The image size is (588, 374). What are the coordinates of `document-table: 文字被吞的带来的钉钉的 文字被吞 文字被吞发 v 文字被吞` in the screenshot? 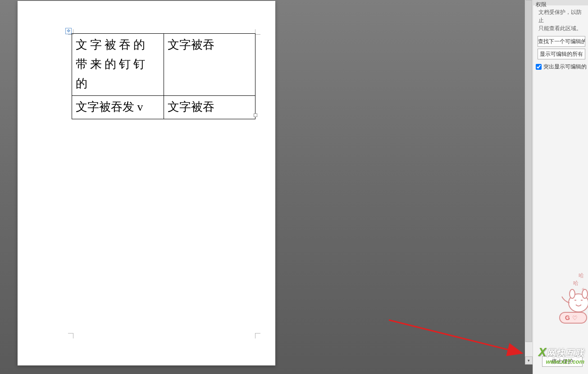 It's located at (164, 77).